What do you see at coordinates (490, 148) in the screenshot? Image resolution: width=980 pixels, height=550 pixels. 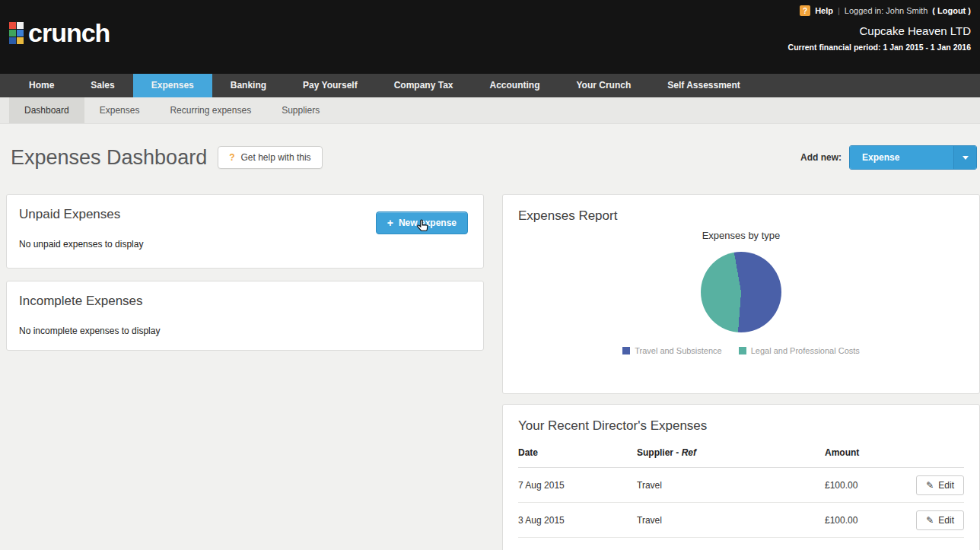 I see `page-header: Expenses Dashboard ? Get help with this …` at bounding box center [490, 148].